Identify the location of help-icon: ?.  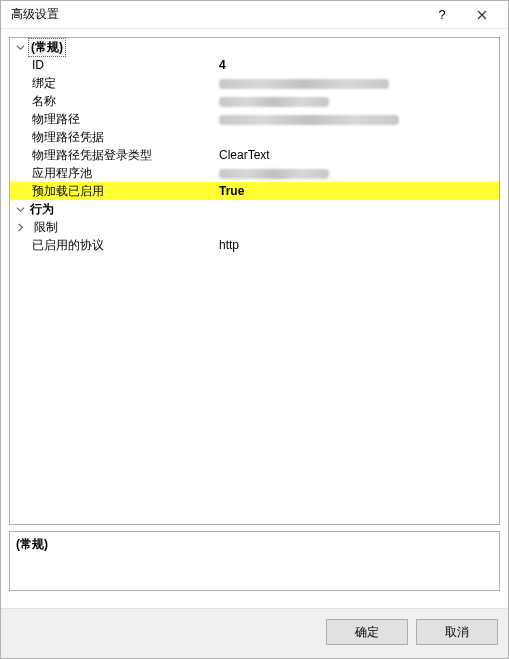
(442, 14).